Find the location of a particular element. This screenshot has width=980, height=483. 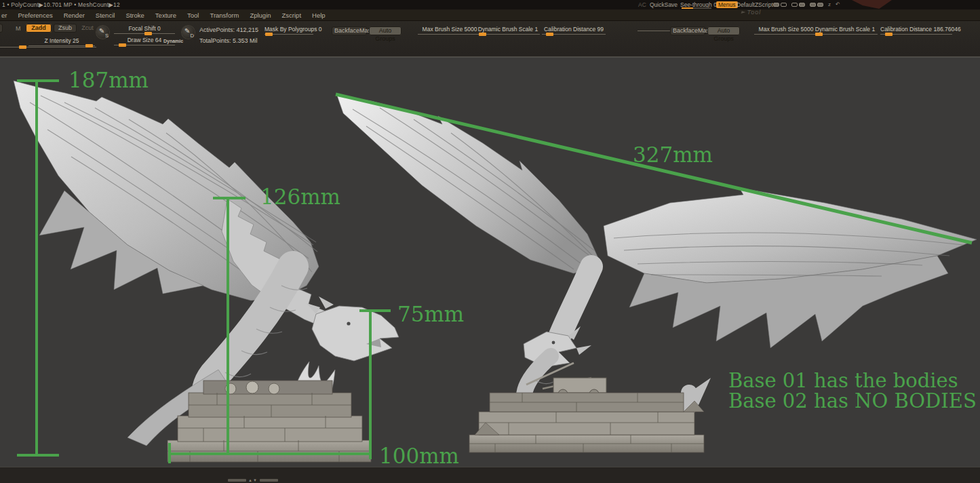

z-intensity-slider: Z Intensity 25 is located at coordinates (62, 42).